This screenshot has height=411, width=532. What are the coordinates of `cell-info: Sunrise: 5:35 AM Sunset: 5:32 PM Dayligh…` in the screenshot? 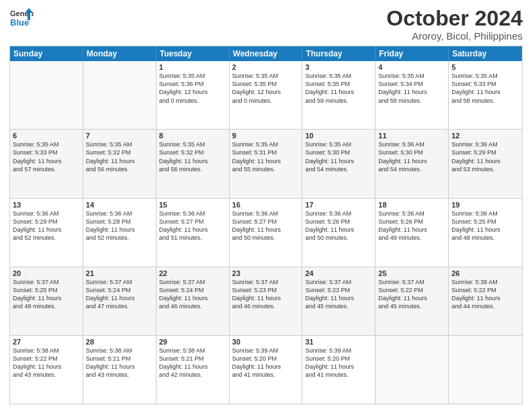 It's located at (193, 157).